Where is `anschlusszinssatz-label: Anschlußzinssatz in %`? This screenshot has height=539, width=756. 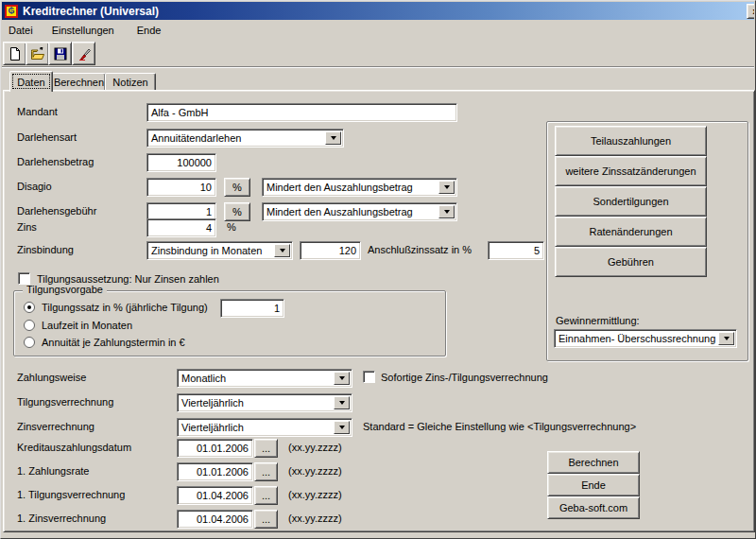
anschlusszinssatz-label: Anschlußzinssatz in % is located at coordinates (420, 250).